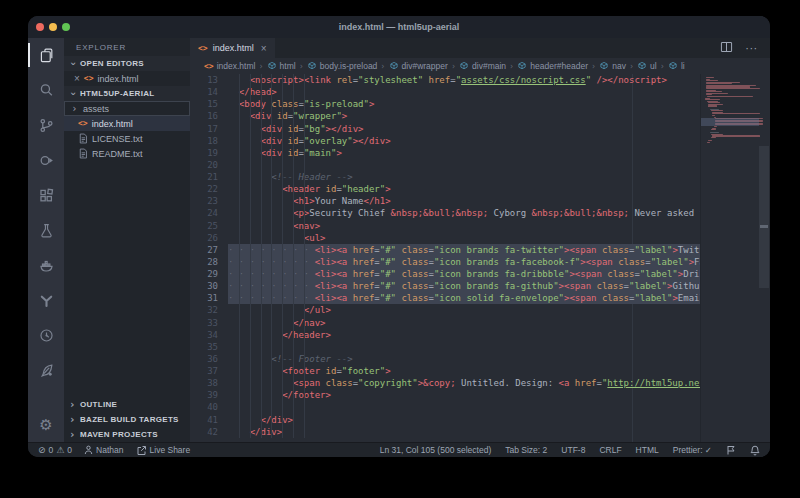  Describe the element at coordinates (445, 274) in the screenshot. I see `code-line: 29· · · · · · · · <li><a href="#" class=…` at that location.